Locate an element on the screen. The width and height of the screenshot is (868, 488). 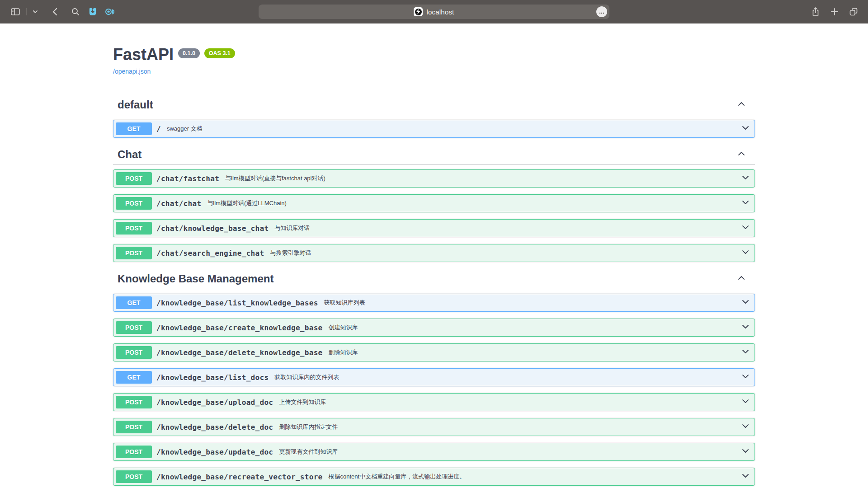
endpoint-description: 与llm模型对话(通过LLMChain) is located at coordinates (474, 203).